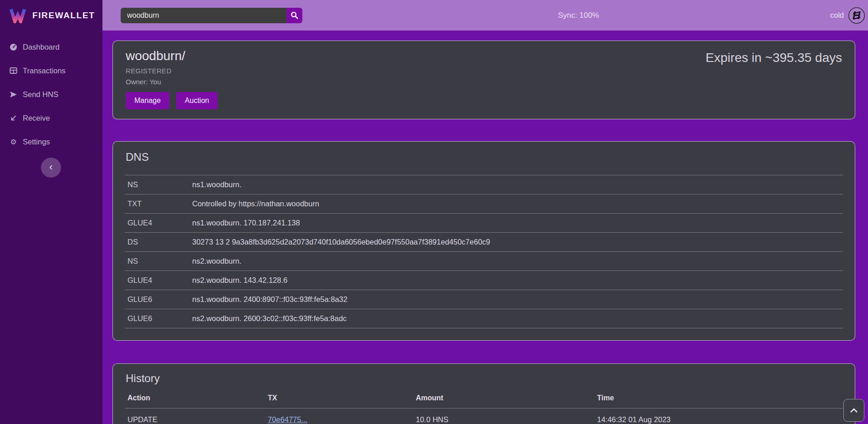  Describe the element at coordinates (484, 184) in the screenshot. I see `dns-record-row: NS ns1.woodburn.` at that location.